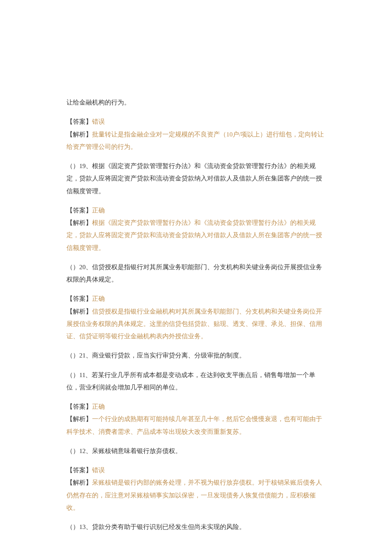 This screenshot has width=392, height=555. I want to click on question-text: （）19、根据《固定资产贷款管理暂行办法》和《流动资金贷款管理暂行办法》的相关规…, so click(194, 178).